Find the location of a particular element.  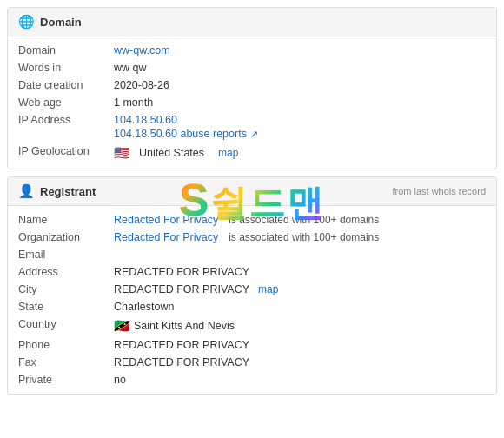

registrant-name-label: Name is located at coordinates (66, 220).